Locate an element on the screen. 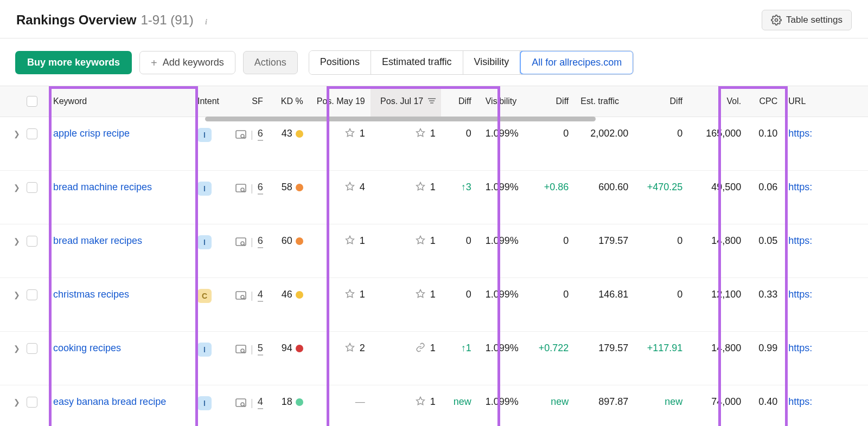  tab-visibility: Visibility is located at coordinates (492, 63).